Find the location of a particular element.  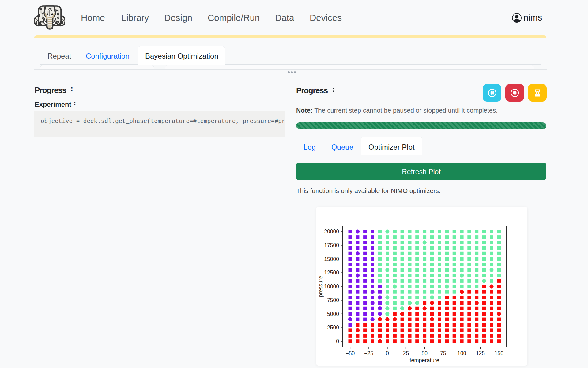

svg-text: 2500 is located at coordinates (333, 328).